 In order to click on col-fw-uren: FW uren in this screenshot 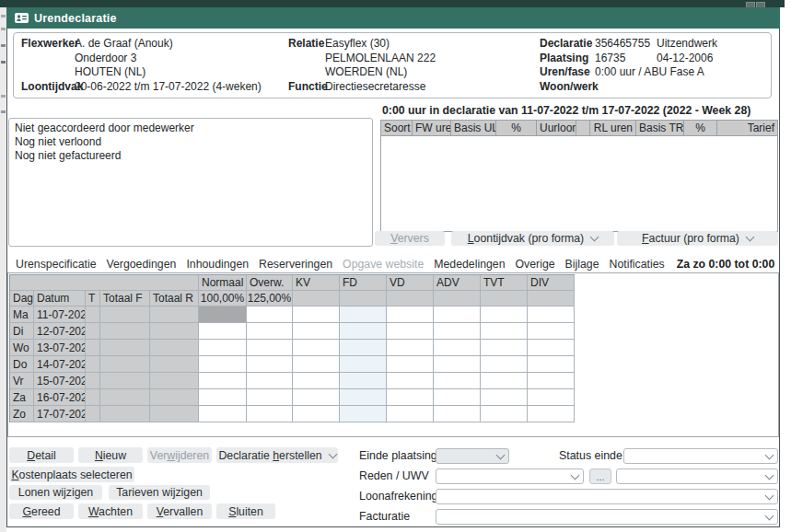, I will do `click(432, 128)`.